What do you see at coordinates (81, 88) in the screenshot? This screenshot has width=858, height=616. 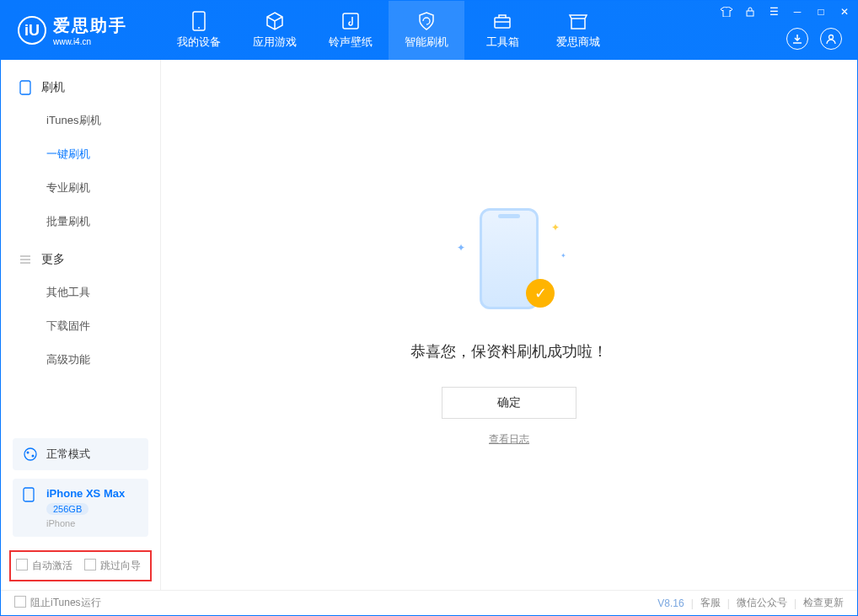 I see `sidebar-group-flash: 刷机` at bounding box center [81, 88].